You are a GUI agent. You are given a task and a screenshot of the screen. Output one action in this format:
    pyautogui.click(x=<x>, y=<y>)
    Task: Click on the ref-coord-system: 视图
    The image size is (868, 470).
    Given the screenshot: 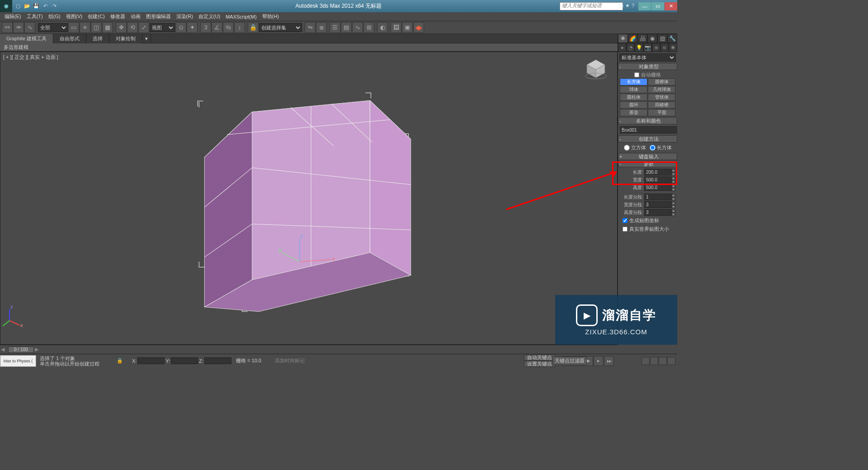 What is the action you would take?
    pyautogui.click(x=162, y=28)
    